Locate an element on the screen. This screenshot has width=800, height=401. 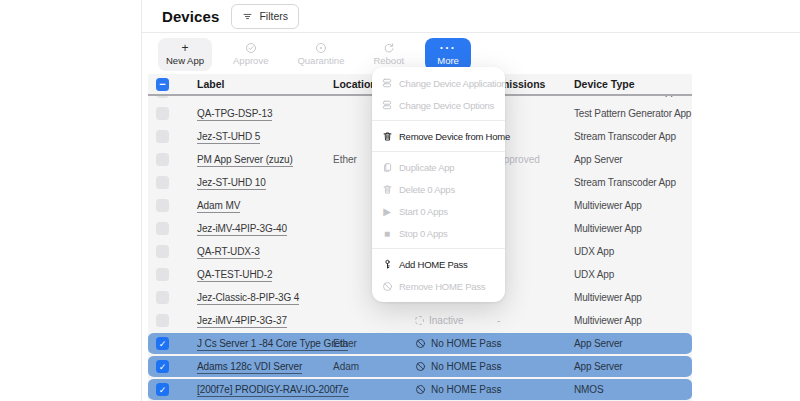
menu-item: Remove Device from Home is located at coordinates (438, 136).